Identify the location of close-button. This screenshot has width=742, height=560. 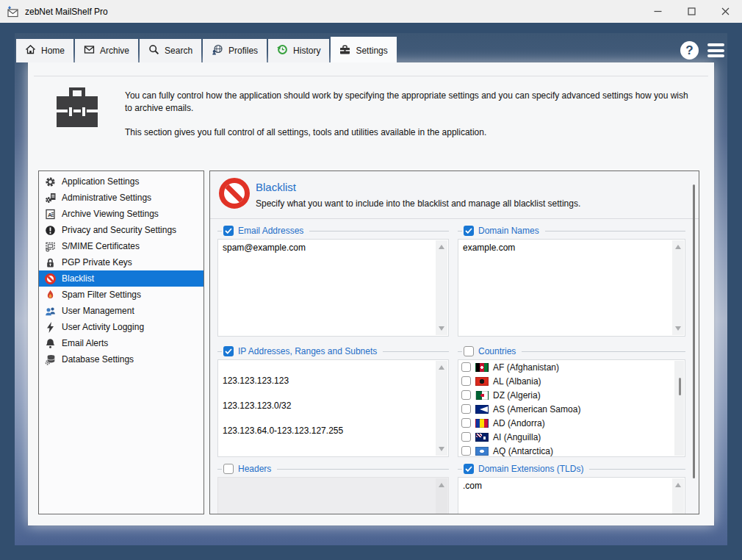
(725, 12).